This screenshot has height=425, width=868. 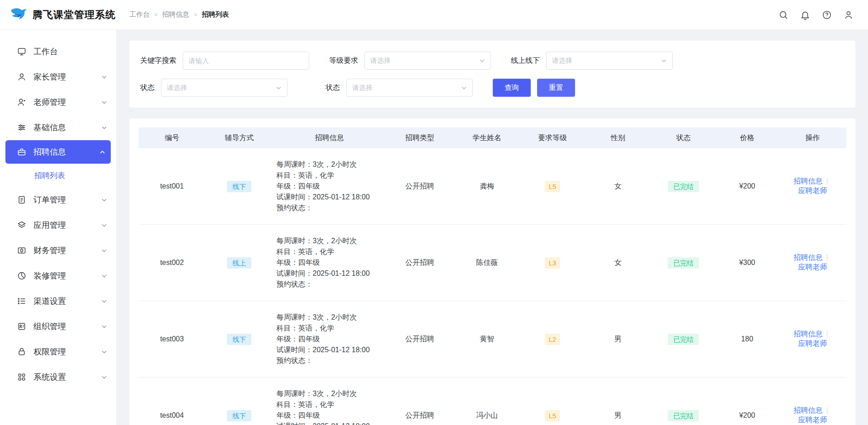 I want to click on sidebar-item-recruit-info: 招聘信息, so click(x=58, y=152).